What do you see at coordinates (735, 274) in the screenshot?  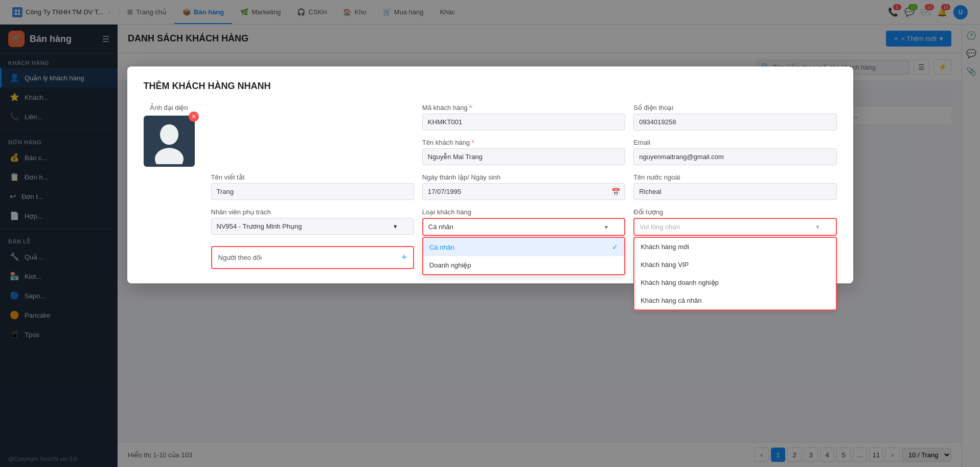 I see `dottuong-dropdown: Khách hàng mới Khách hàng VIP Khách hàng…` at bounding box center [735, 274].